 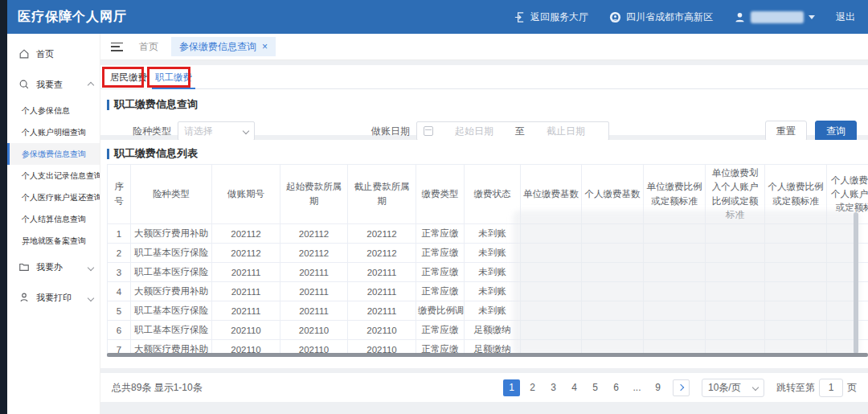 I want to click on return-hall-button: 返回服务大厅, so click(x=551, y=18).